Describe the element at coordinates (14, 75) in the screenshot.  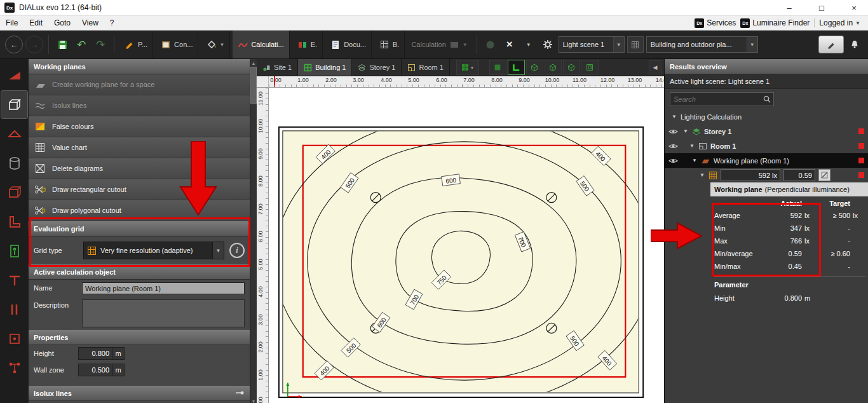
I see `roof-ramp-tool` at that location.